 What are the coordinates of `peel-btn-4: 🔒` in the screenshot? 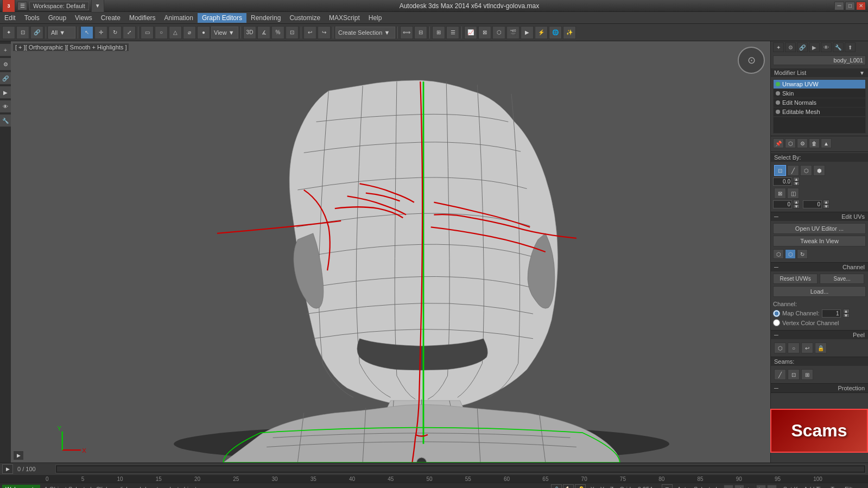 It's located at (821, 348).